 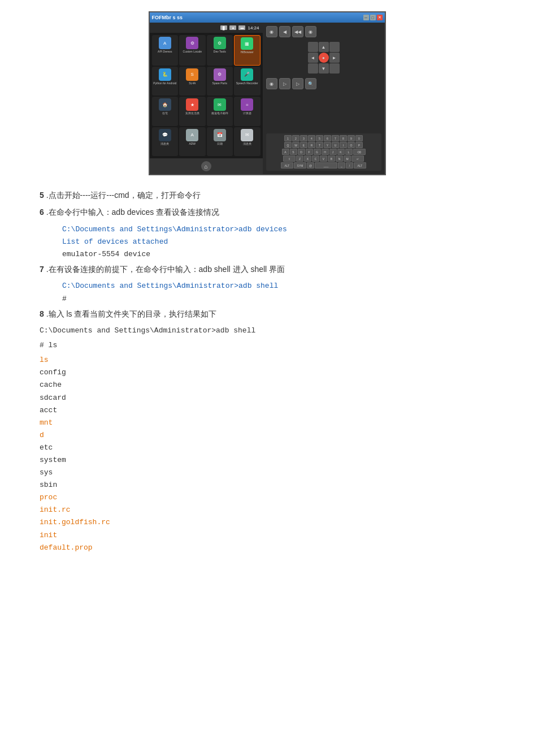 What do you see at coordinates (192, 84) in the screenshot?
I see `icon-label: SL4A` at bounding box center [192, 84].